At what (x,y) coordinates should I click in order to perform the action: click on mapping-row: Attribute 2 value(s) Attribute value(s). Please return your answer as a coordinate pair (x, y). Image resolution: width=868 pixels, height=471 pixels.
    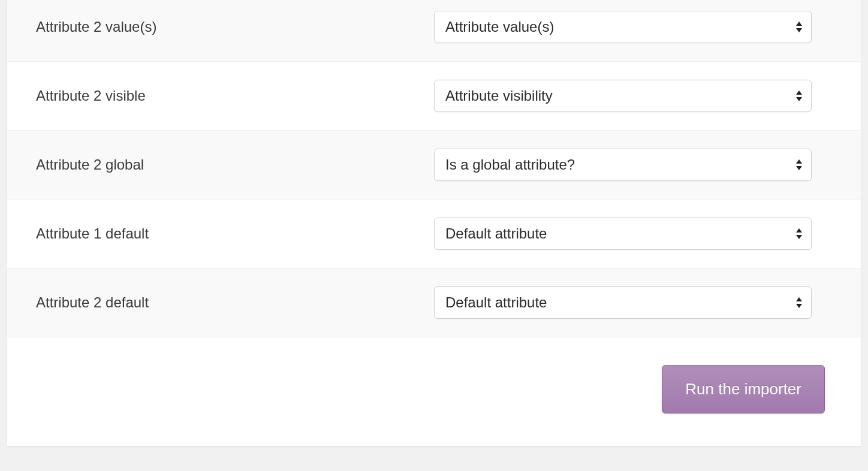
    Looking at the image, I should click on (434, 31).